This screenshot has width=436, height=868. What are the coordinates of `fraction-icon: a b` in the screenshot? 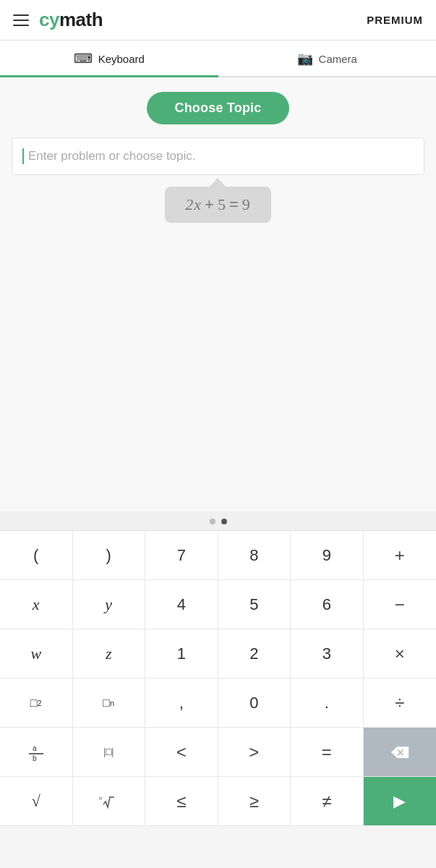 It's located at (36, 752).